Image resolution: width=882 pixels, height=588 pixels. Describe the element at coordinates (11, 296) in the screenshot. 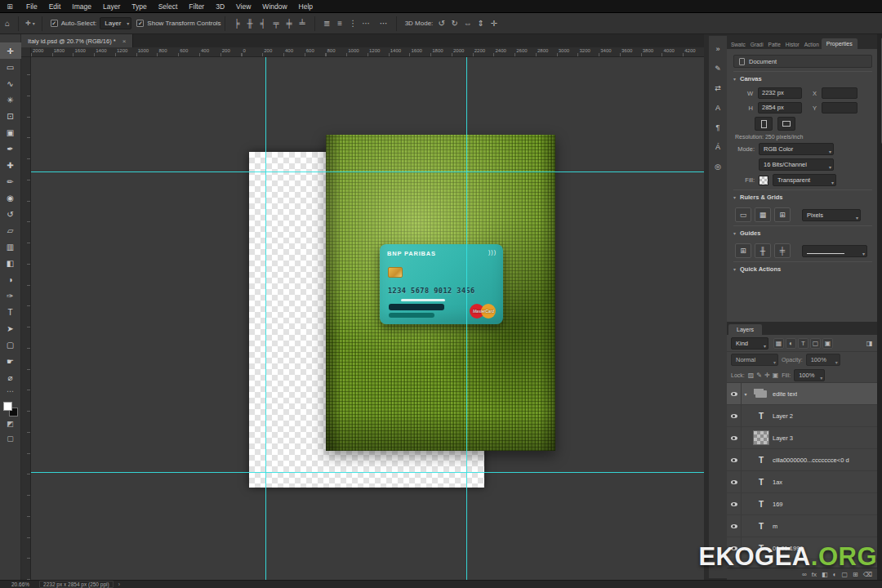

I see `pen-tool: ✑` at that location.